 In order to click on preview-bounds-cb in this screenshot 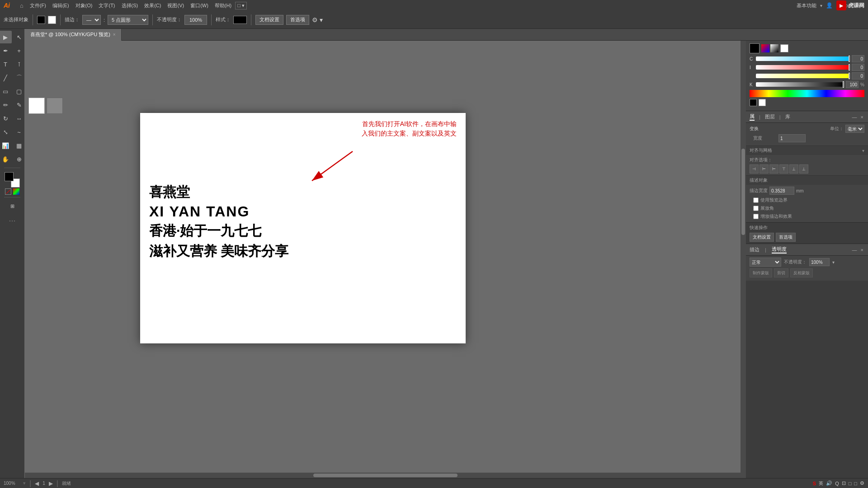, I will do `click(756, 200)`.